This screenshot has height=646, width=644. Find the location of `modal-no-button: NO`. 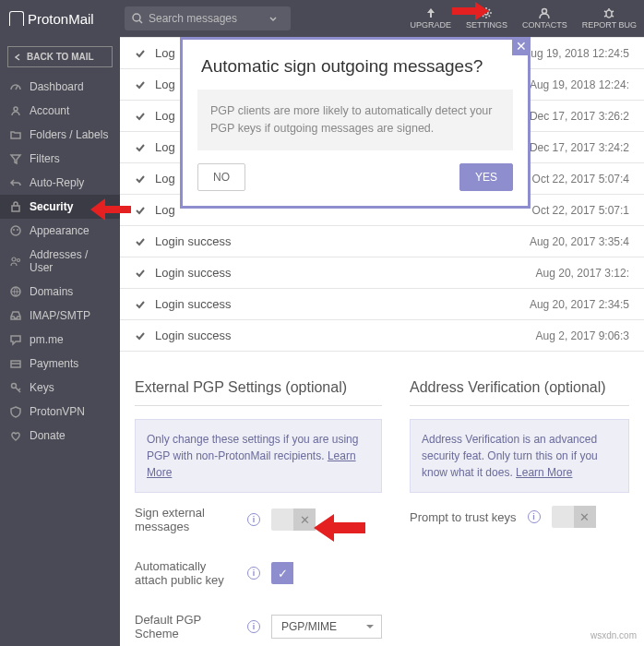

modal-no-button: NO is located at coordinates (221, 177).